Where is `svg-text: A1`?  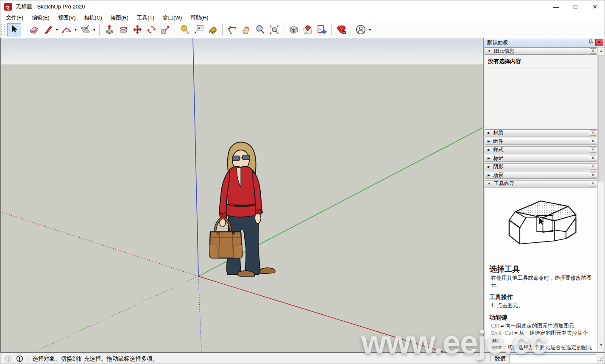 svg-text: A1 is located at coordinates (200, 28).